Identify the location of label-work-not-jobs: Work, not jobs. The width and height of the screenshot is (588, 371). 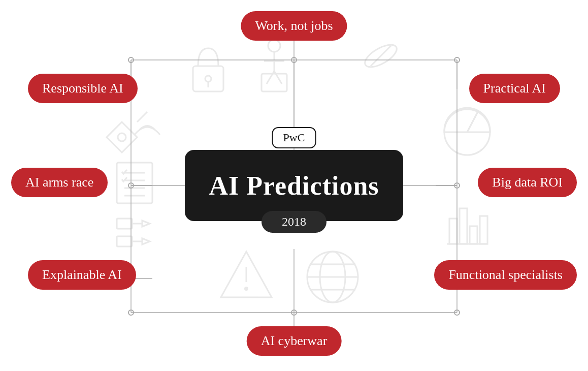
(293, 26).